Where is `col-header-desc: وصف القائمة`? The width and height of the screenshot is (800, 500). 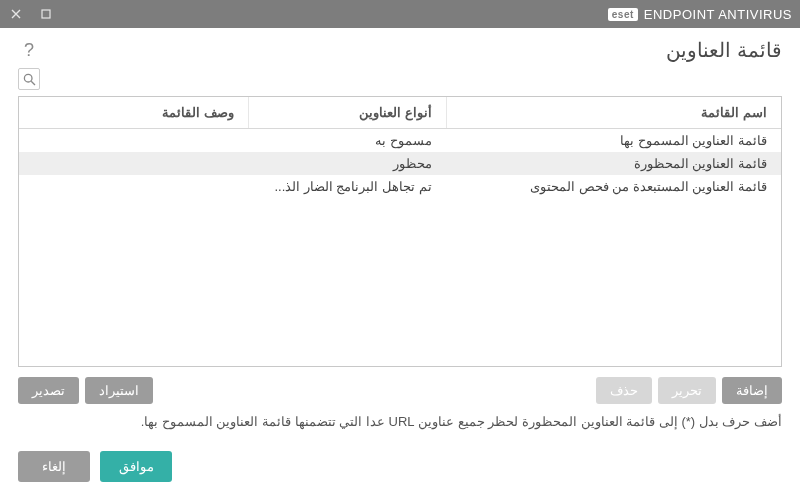
col-header-desc: وصف القائمة is located at coordinates (134, 112).